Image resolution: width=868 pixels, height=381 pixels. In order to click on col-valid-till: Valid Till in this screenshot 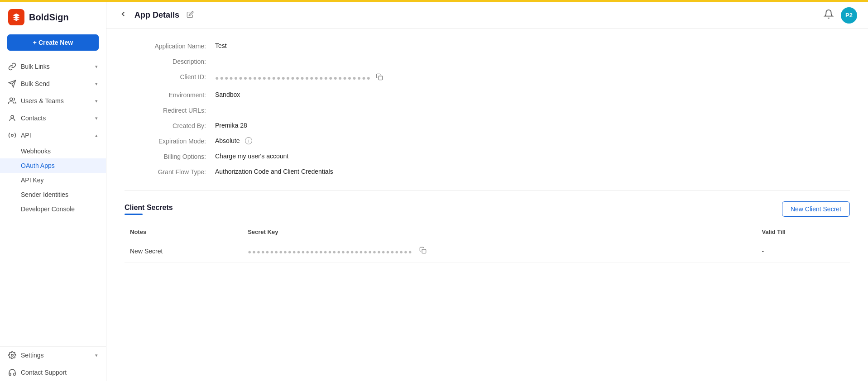, I will do `click(803, 232)`.